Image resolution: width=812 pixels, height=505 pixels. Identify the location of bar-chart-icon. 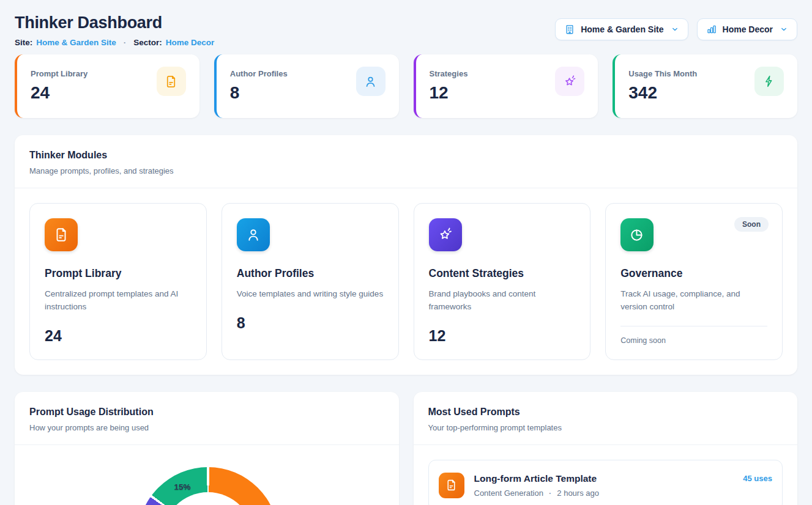
(712, 29).